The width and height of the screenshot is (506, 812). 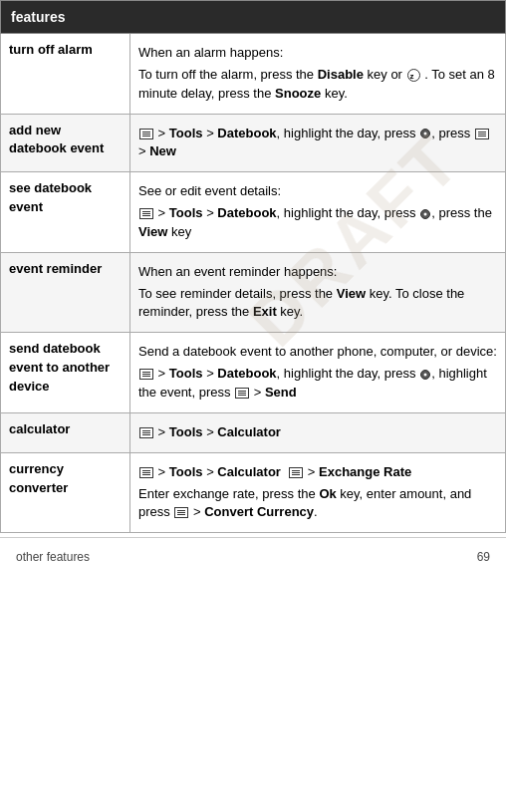 What do you see at coordinates (53, 557) in the screenshot?
I see `section-label: other features` at bounding box center [53, 557].